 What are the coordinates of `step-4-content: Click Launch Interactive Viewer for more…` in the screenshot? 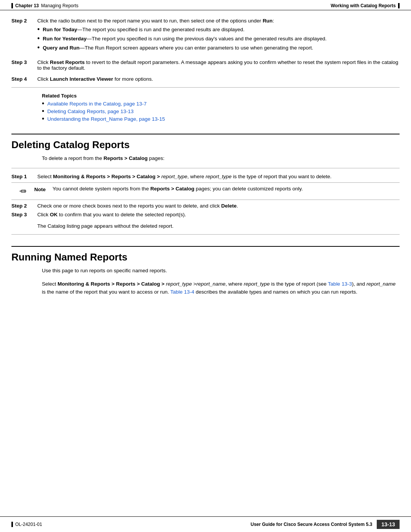 It's located at (218, 79).